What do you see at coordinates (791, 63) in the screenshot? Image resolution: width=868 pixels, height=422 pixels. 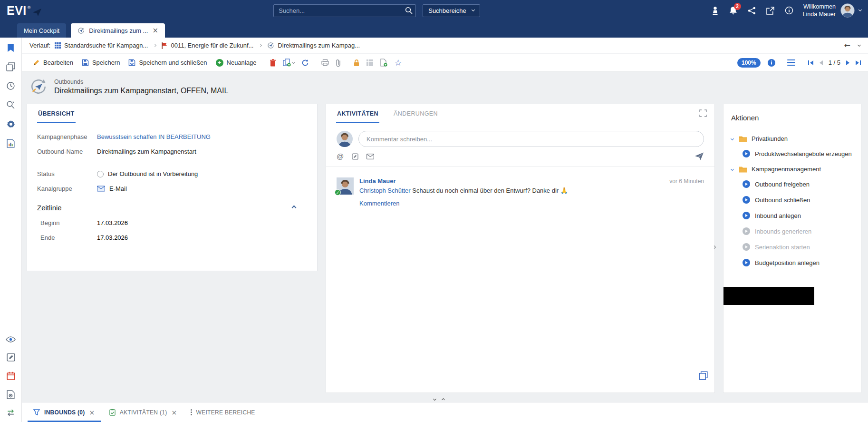 I see `menu-hamburger-icon` at bounding box center [791, 63].